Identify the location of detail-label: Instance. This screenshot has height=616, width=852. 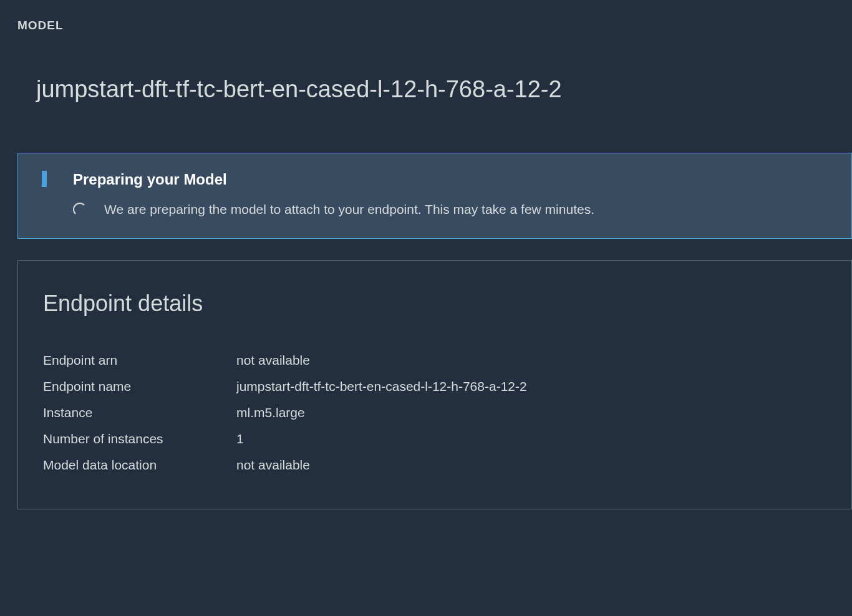
(140, 413).